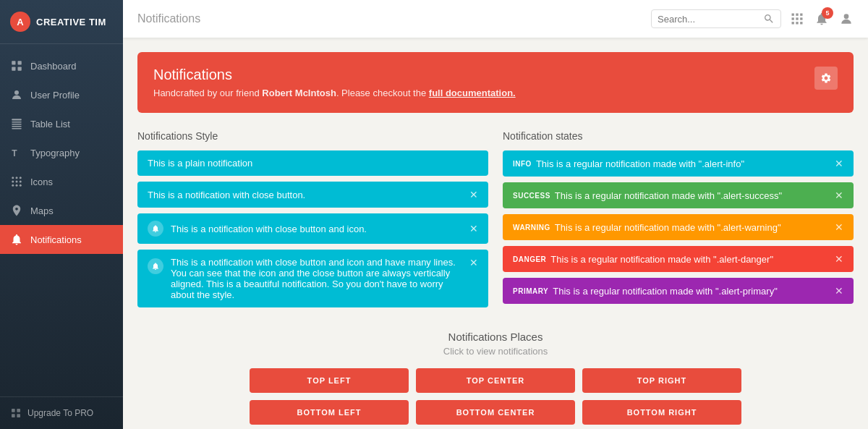 The width and height of the screenshot is (868, 429). What do you see at coordinates (71, 22) in the screenshot?
I see `brand-name: CREATIVE TIM` at bounding box center [71, 22].